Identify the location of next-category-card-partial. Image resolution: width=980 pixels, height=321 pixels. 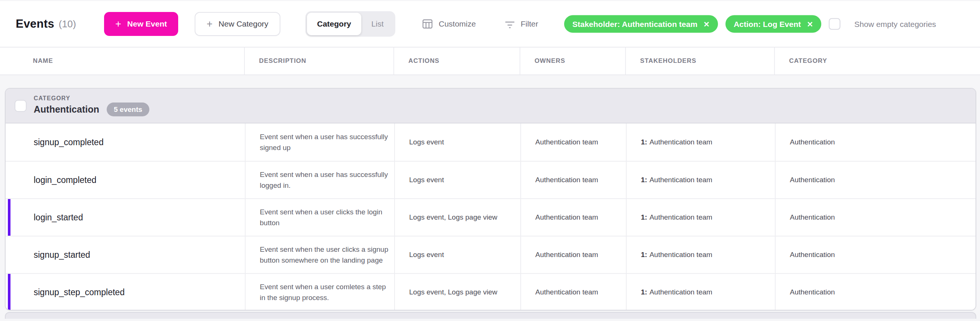
(491, 315).